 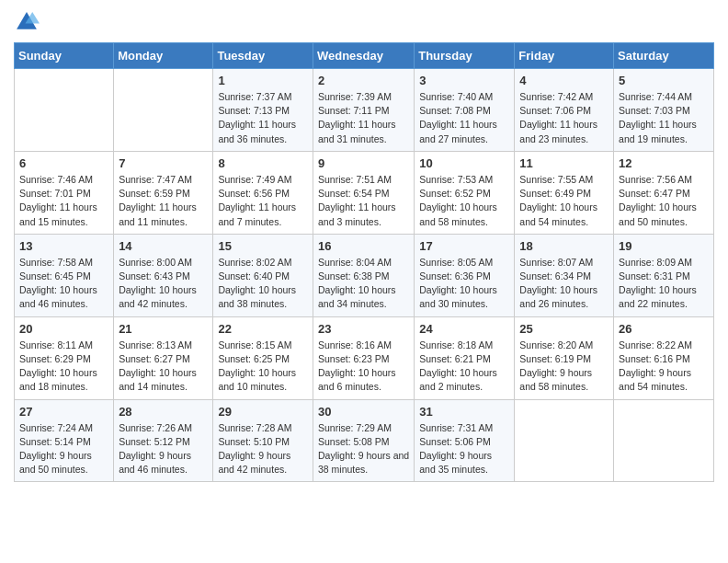 What do you see at coordinates (664, 56) in the screenshot?
I see `day-header-saturday: Saturday` at bounding box center [664, 56].